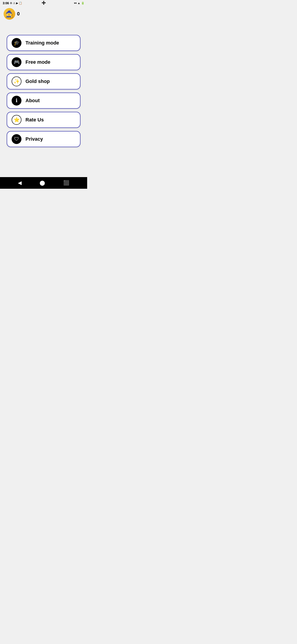 The image size is (297, 644). I want to click on clipboard-icon: 📋, so click(20, 3).